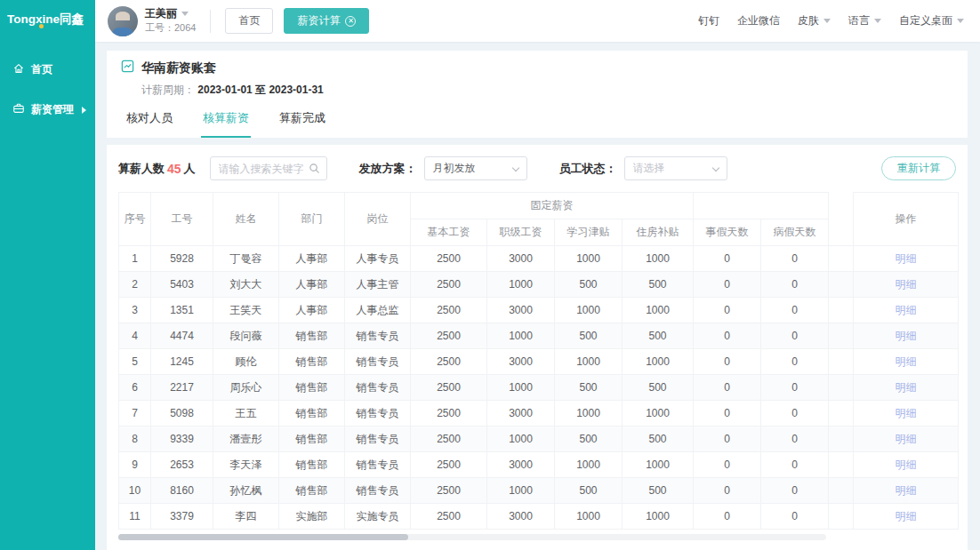 The width and height of the screenshot is (980, 550). I want to click on table-header: 序号 工号 姓名 部门 岗位 固定薪资 操作 基, so click(539, 219).